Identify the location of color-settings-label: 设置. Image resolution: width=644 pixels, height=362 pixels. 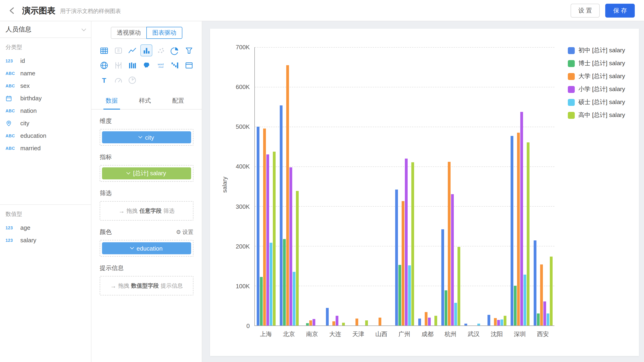
(188, 232).